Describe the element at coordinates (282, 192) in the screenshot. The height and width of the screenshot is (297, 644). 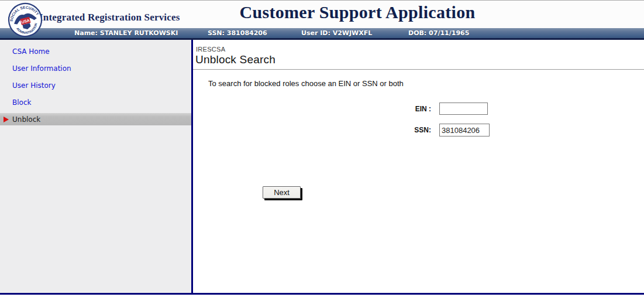
I see `next-button: Next` at that location.